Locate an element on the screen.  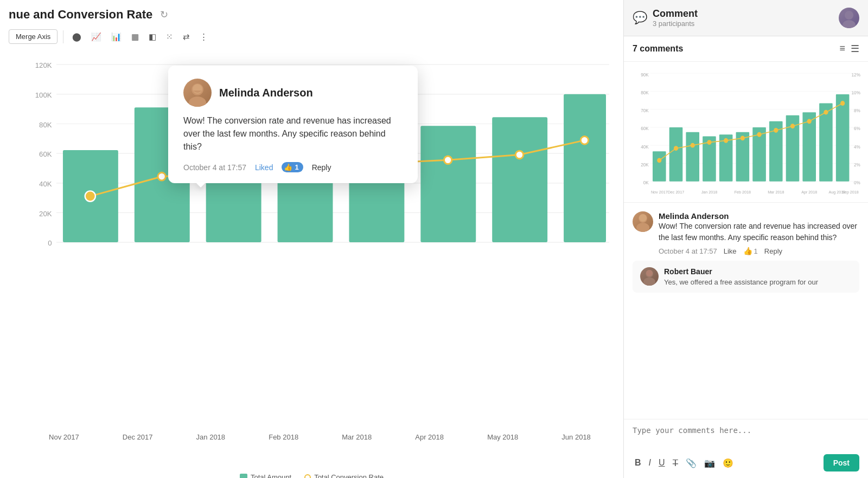
comment-like-badge: 👍 1 is located at coordinates (751, 251).